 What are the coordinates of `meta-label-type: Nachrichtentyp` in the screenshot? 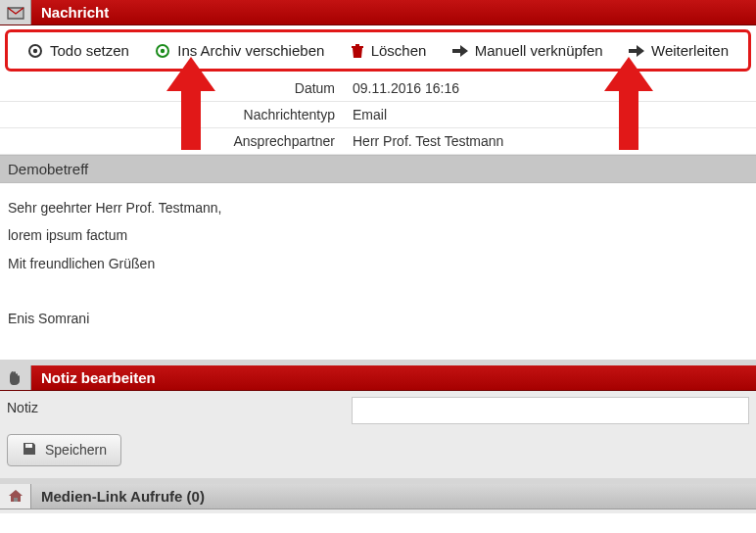 It's located at (172, 115).